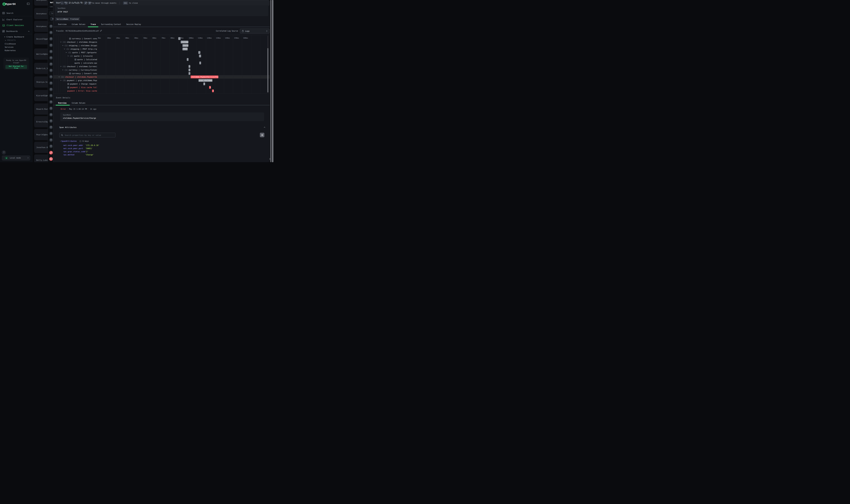  I want to click on terminal-icon, so click(51, 159).